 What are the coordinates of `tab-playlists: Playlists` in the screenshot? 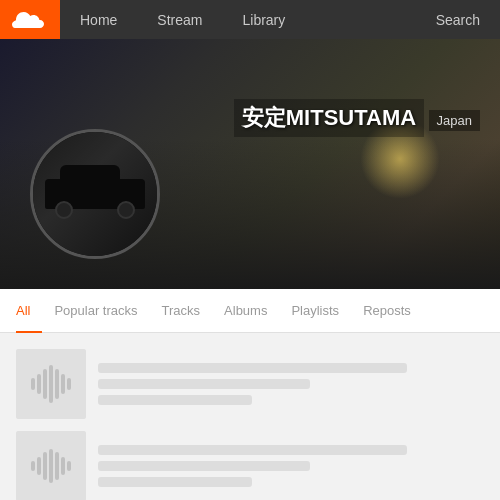 It's located at (315, 311).